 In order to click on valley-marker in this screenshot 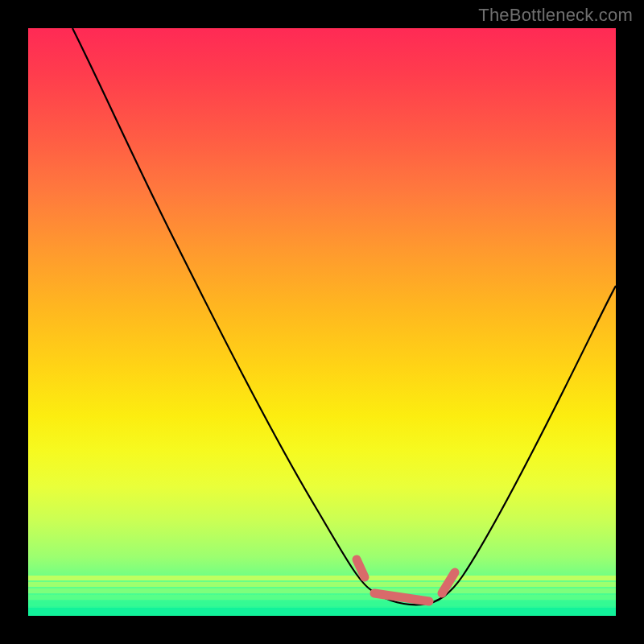, I will do `click(406, 580)`.